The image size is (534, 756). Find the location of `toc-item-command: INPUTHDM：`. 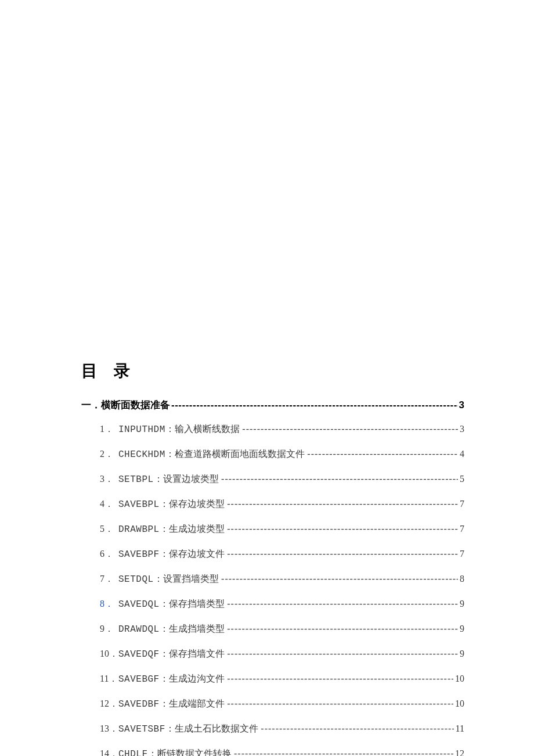

toc-item-command: INPUTHDM： is located at coordinates (146, 430).